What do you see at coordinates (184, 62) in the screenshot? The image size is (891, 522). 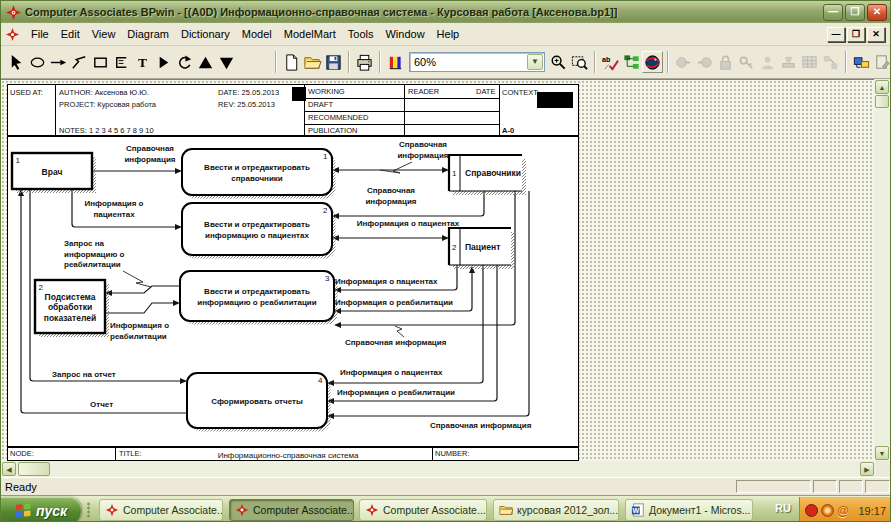 I see `rotate-arrow-icon` at bounding box center [184, 62].